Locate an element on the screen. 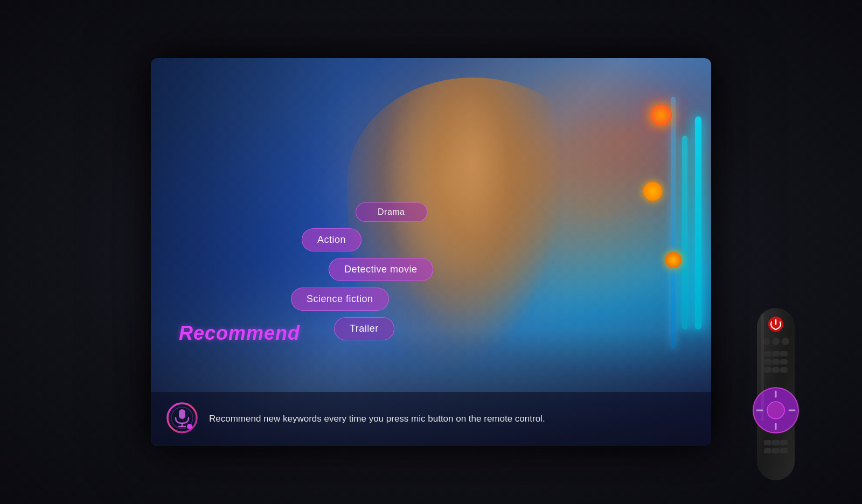 The image size is (862, 504). bottom-bar: Recommend new keywords every time you pr… is located at coordinates (431, 419).